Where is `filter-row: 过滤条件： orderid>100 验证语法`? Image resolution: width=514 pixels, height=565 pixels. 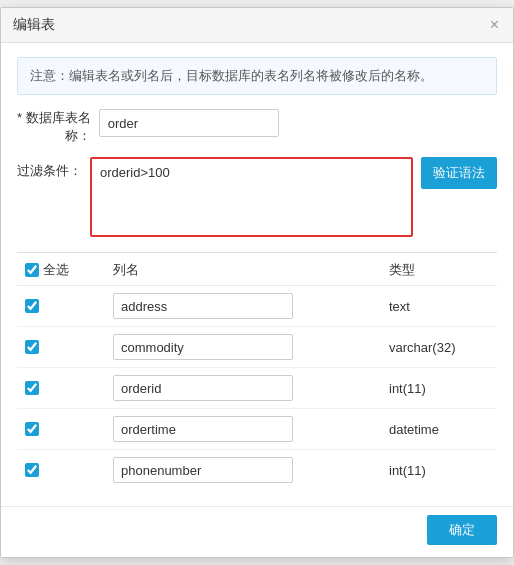
filter-row: 过滤条件： orderid>100 验证语法 is located at coordinates (257, 198).